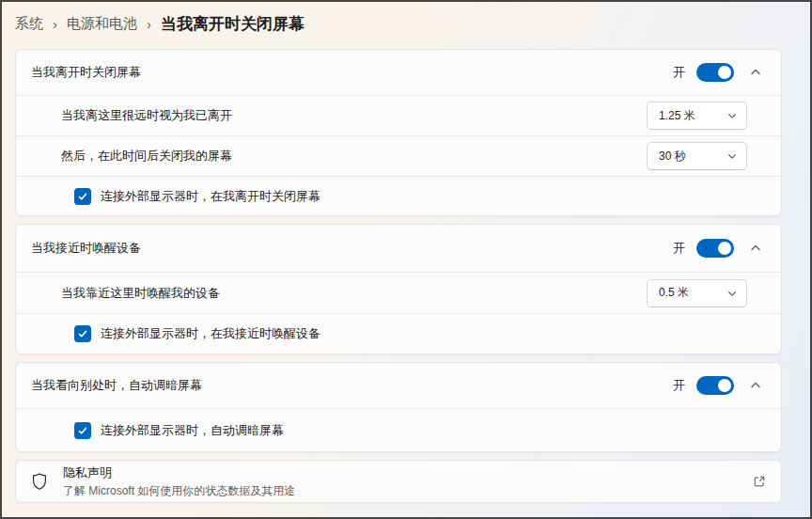 This screenshot has width=812, height=519. What do you see at coordinates (715, 72) in the screenshot?
I see `screen-off-toggle` at bounding box center [715, 72].